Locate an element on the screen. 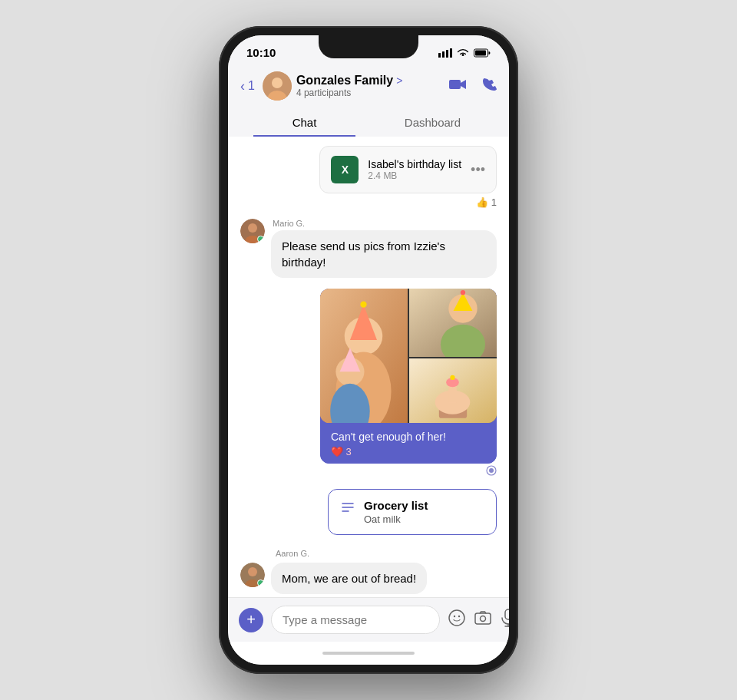 The image size is (737, 700). photo-right-col is located at coordinates (453, 356).